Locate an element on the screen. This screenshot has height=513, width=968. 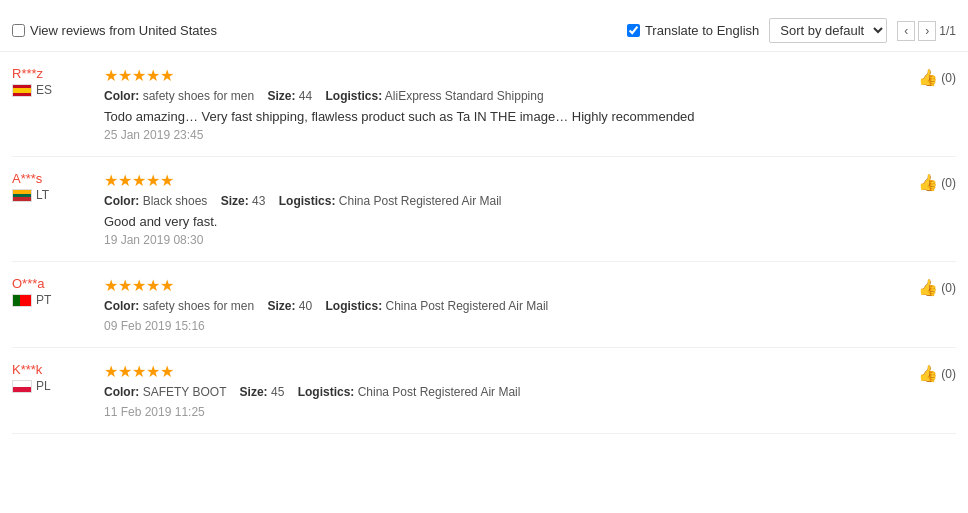
reviewer-country: PT is located at coordinates (52, 300).